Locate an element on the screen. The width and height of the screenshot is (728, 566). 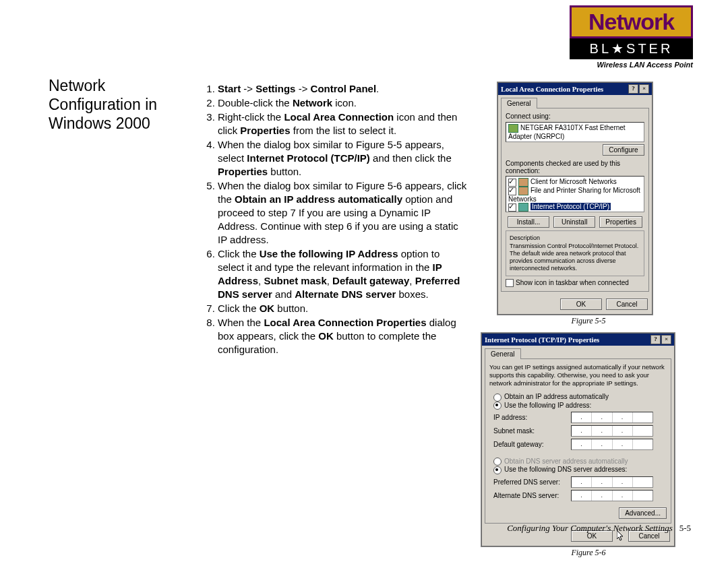
advanced-button: Advanced... is located at coordinates (643, 513).